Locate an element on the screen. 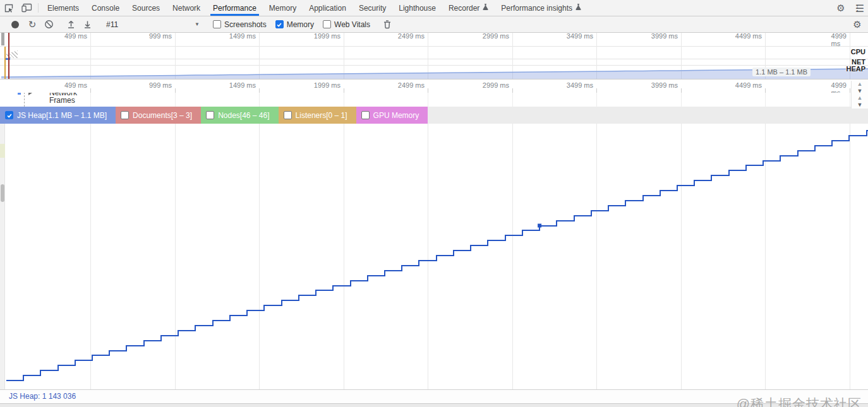  checkbox-label: Memory is located at coordinates (301, 25).